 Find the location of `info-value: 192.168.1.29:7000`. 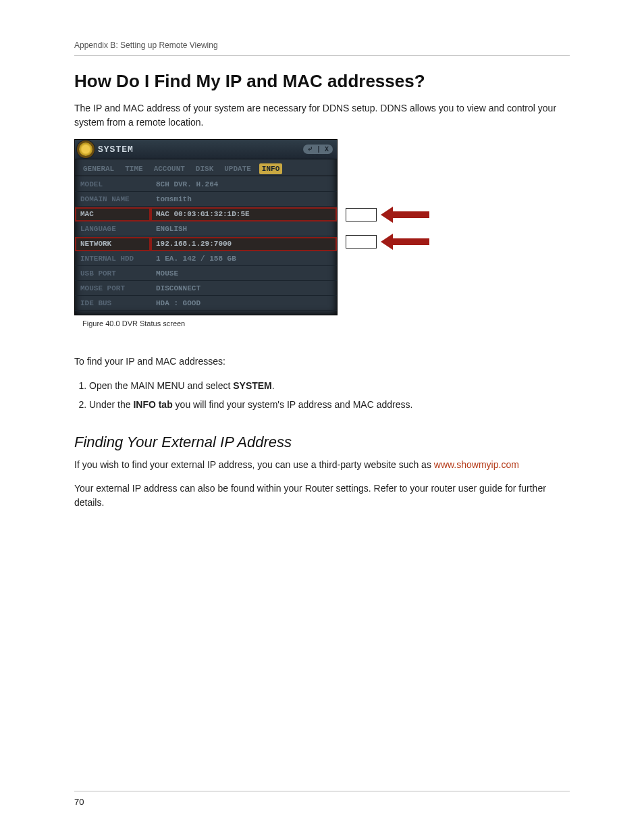

info-value: 192.168.1.29:7000 is located at coordinates (244, 244).